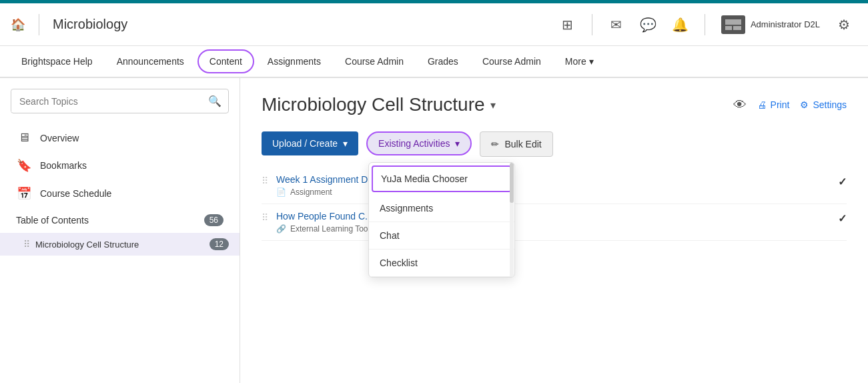 The width and height of the screenshot is (868, 383). Describe the element at coordinates (18, 25) in the screenshot. I see `home-icon: 🏠` at that location.